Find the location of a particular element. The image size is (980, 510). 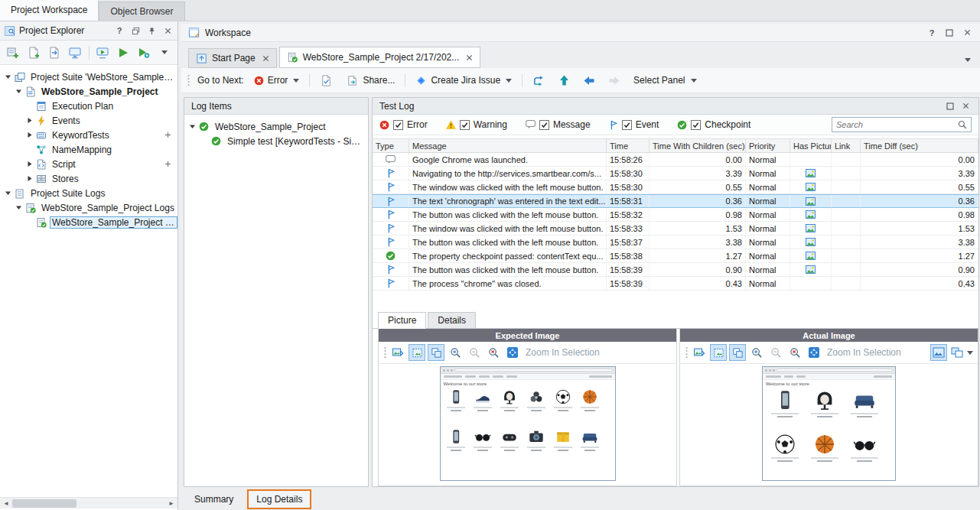

column-header: Type is located at coordinates (391, 145).